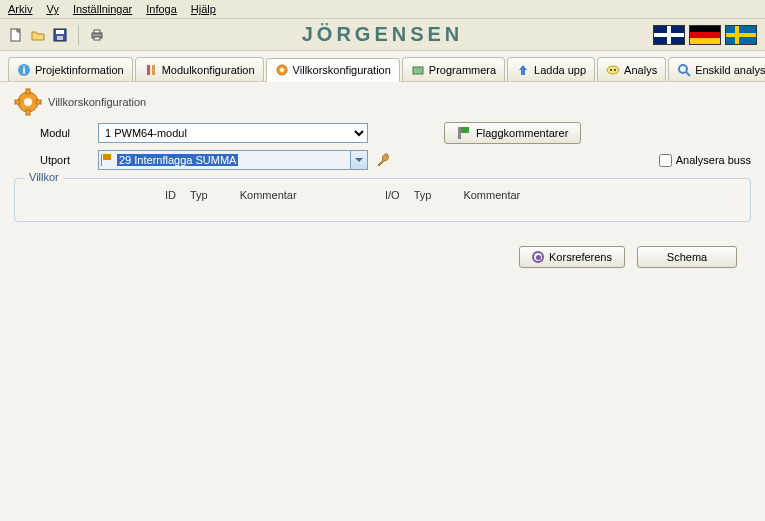 The height and width of the screenshot is (521, 765). Describe the element at coordinates (462, 70) in the screenshot. I see `tab-label: Programmera` at that location.